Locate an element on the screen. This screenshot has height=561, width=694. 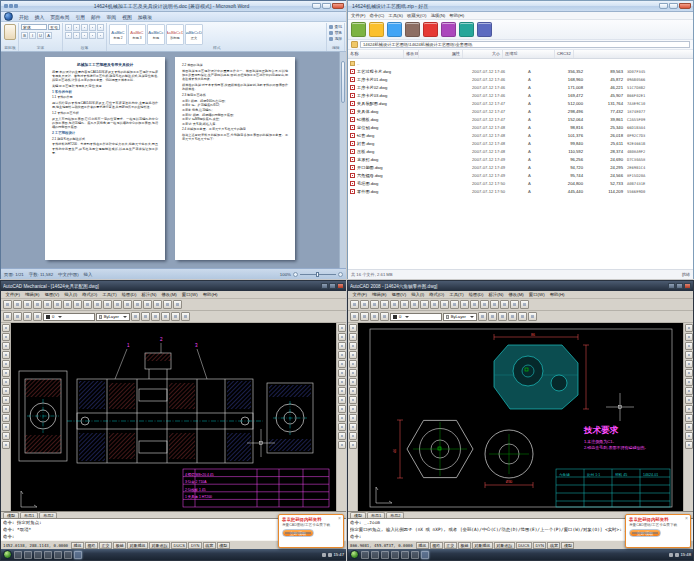
align-center-icon is located at coordinates (76, 36).